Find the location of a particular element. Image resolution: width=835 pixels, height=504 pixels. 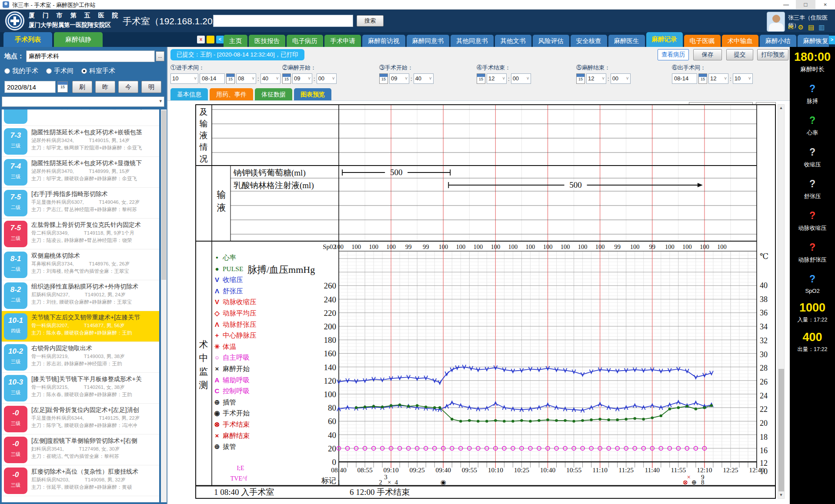

chart-icon: ▥ is located at coordinates (822, 27).